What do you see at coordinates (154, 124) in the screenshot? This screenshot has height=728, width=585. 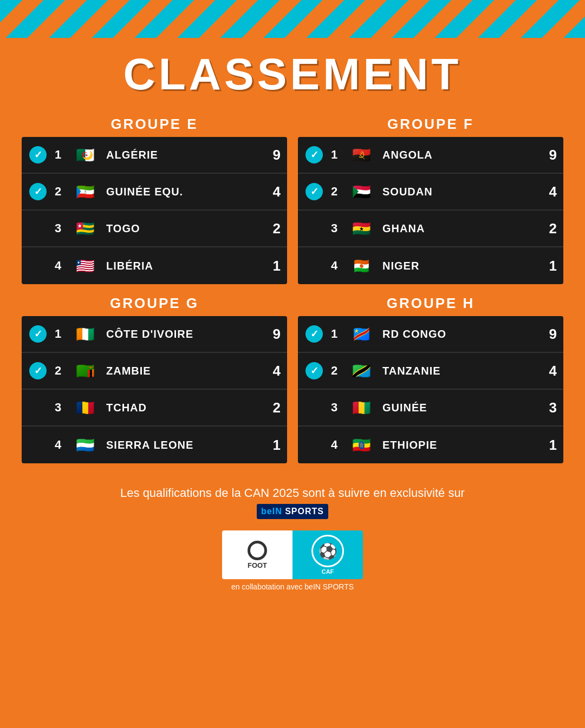 I see `groupe-e-title: GROUPE E` at bounding box center [154, 124].